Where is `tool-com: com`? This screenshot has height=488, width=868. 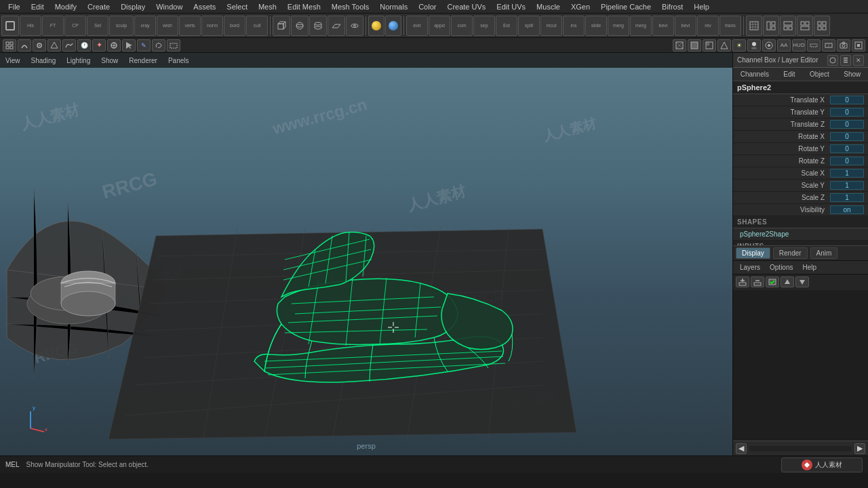
tool-com: com is located at coordinates (462, 26).